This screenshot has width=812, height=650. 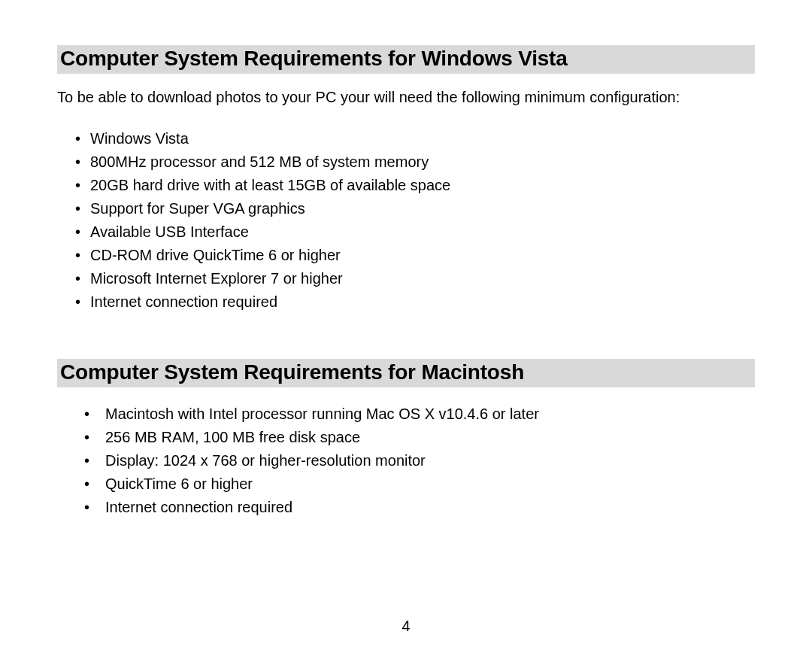 I want to click on list-item: Display: 1024 x 768 or higher-resolution…, so click(x=420, y=460).